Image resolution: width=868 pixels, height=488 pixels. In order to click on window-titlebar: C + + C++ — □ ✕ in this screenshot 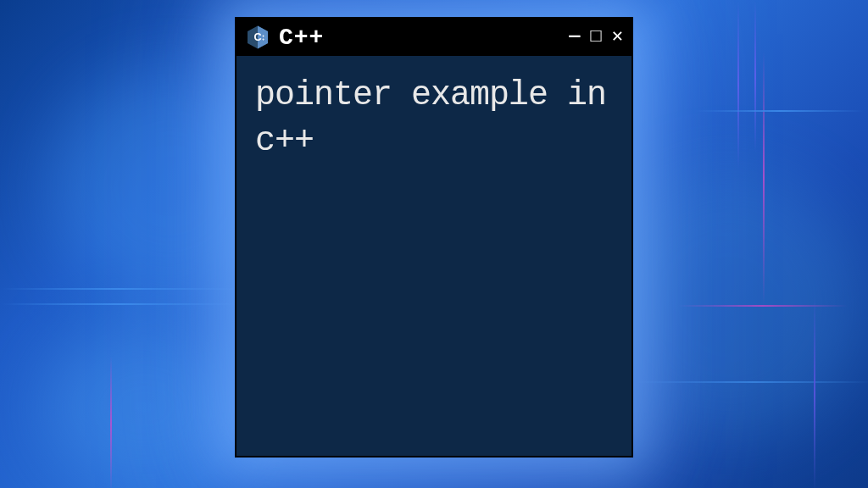, I will do `click(434, 37)`.